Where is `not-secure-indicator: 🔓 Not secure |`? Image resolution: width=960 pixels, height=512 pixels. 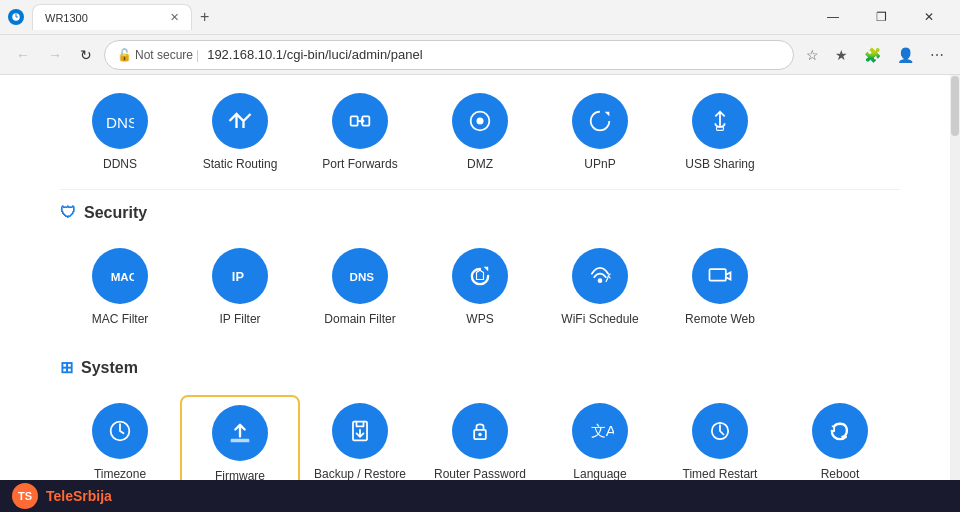
not-secure-indicator: 🔓 Not secure | is located at coordinates (158, 55).